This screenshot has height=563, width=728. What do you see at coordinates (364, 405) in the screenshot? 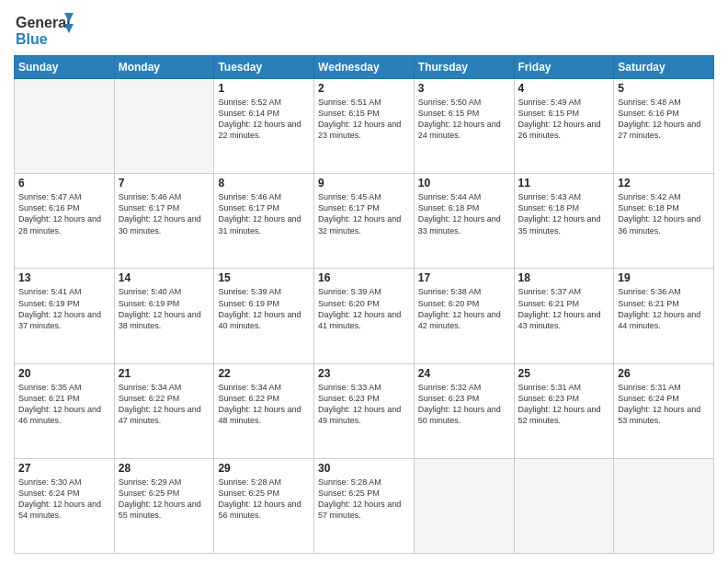
I see `day-detail: Sunrise: 5:33 AM Sunset: 6:23 PM Dayligh…` at bounding box center [364, 405].